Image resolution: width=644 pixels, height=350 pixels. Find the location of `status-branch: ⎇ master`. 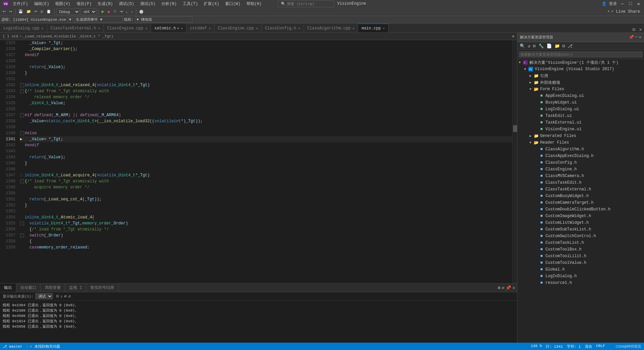

status-branch: ⎇ master is located at coordinates (13, 347).